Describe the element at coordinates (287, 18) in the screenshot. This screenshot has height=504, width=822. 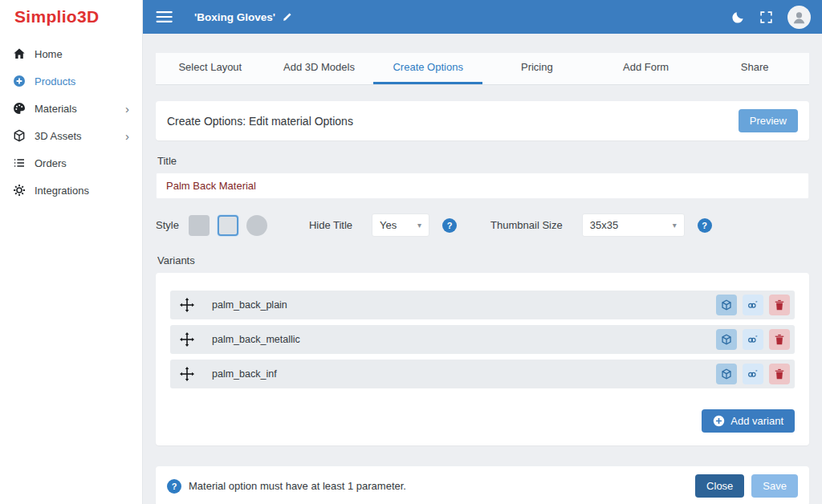
I see `edit-pencil-icon` at that location.